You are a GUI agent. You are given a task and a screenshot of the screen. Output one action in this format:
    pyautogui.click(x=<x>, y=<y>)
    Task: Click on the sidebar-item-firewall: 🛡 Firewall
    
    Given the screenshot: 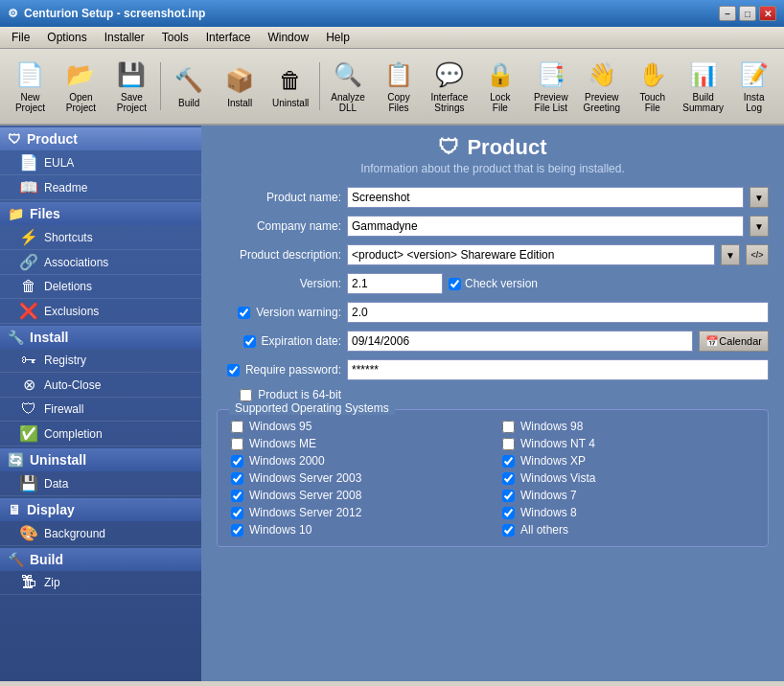 What is the action you would take?
    pyautogui.click(x=101, y=410)
    